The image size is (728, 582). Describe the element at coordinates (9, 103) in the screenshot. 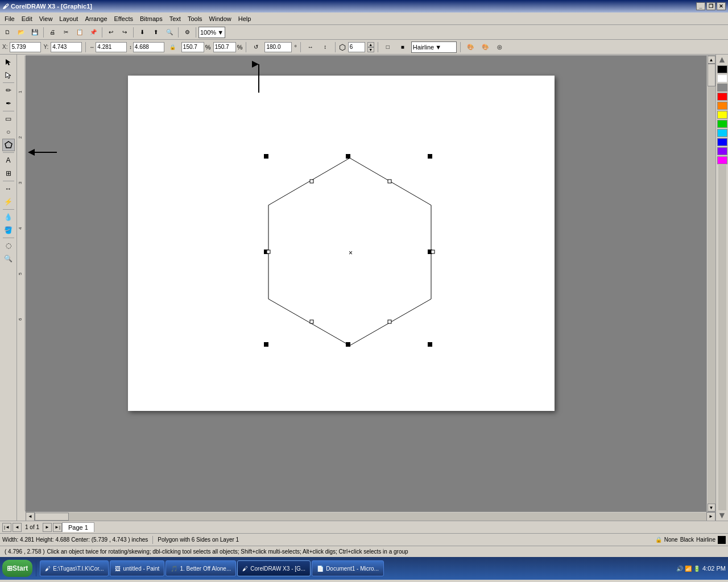

I see `smart-draw-tool: ✒` at that location.